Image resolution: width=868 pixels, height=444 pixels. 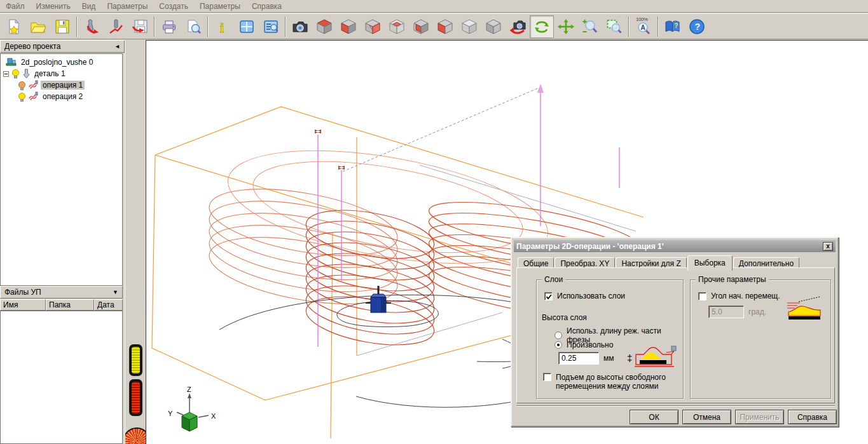 I want to click on open-project-button, so click(x=38, y=27).